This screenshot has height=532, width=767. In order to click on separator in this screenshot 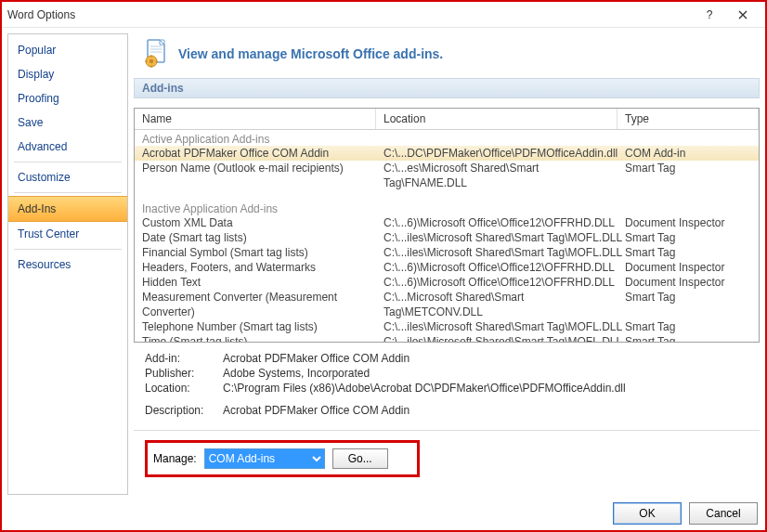, I will do `click(447, 431)`.